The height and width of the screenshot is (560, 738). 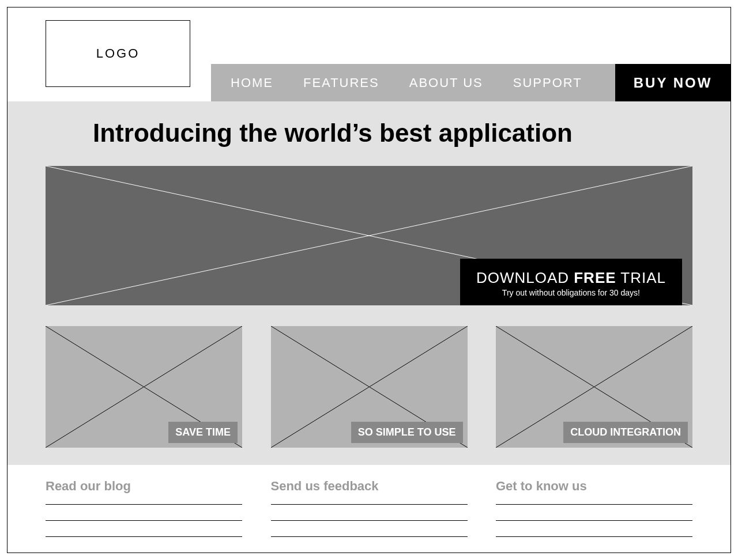 What do you see at coordinates (470, 83) in the screenshot?
I see `main-nav: HOME FEATURES ABOUT US SUPPORT BUY NOW` at bounding box center [470, 83].